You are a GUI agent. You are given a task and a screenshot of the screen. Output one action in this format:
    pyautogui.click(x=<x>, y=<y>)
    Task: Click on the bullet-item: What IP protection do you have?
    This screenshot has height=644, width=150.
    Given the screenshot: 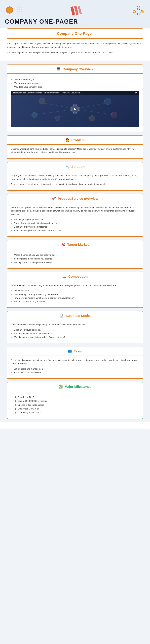 What is the action you would take?
    pyautogui.click(x=75, y=302)
    